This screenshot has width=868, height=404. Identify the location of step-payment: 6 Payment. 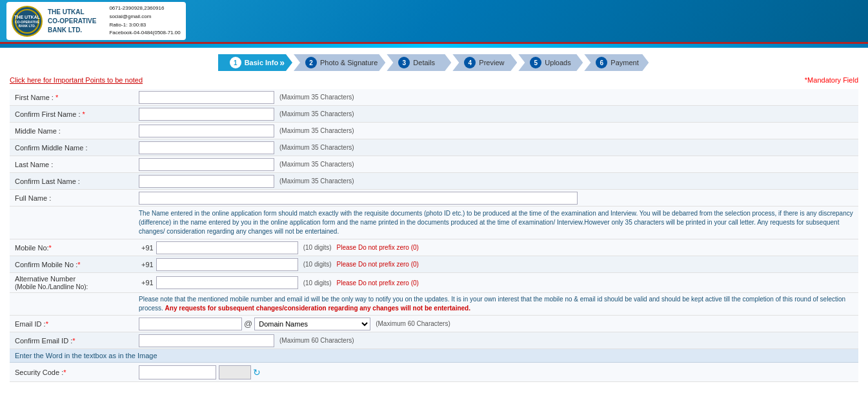
(616, 63).